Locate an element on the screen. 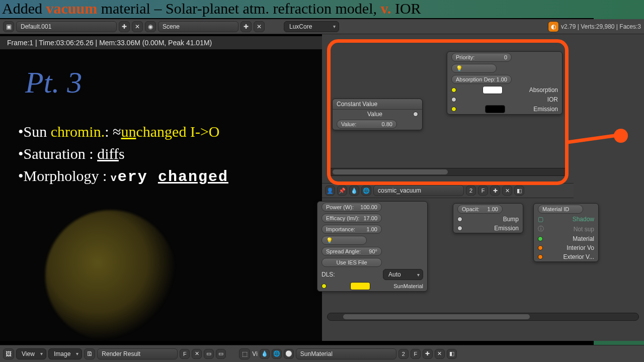 The image size is (644, 362). bottom-fake-user: F is located at coordinates (416, 354).